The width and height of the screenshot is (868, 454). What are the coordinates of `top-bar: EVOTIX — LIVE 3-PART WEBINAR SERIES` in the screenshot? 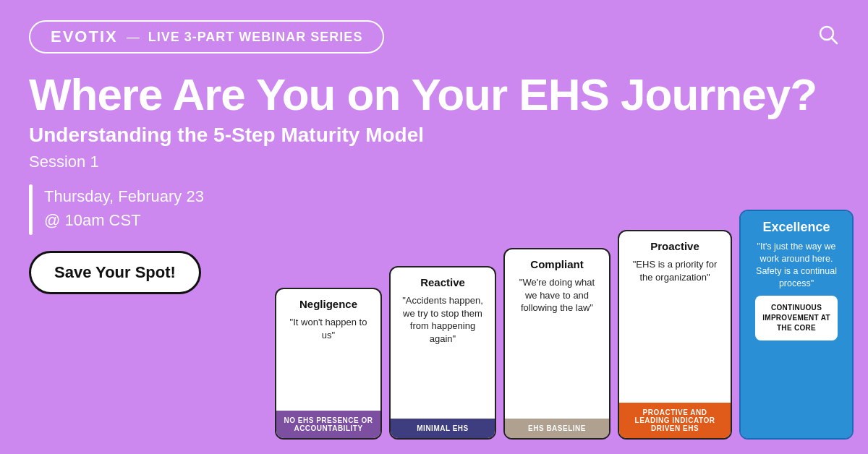 It's located at (434, 37).